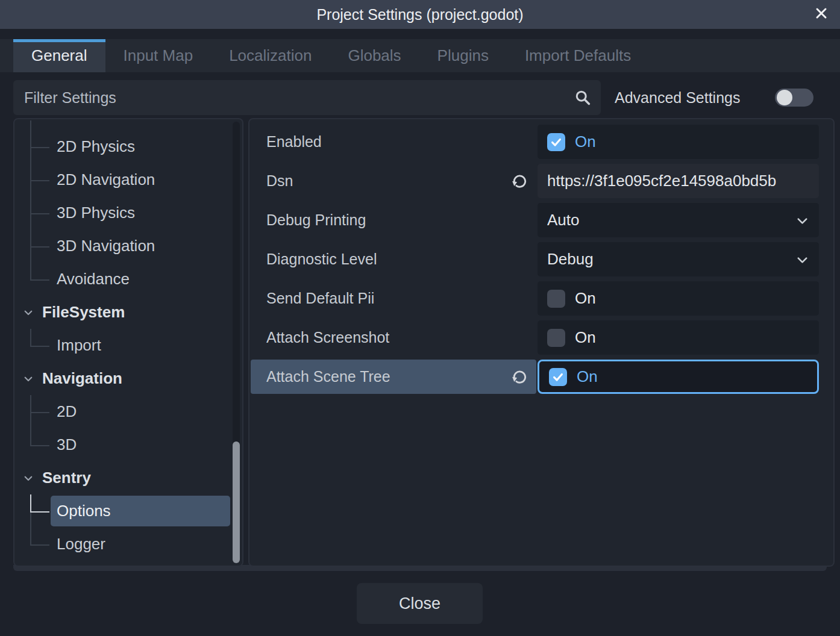 This screenshot has height=636, width=840. Describe the element at coordinates (60, 544) in the screenshot. I see `tree-item-label: Logger` at that location.